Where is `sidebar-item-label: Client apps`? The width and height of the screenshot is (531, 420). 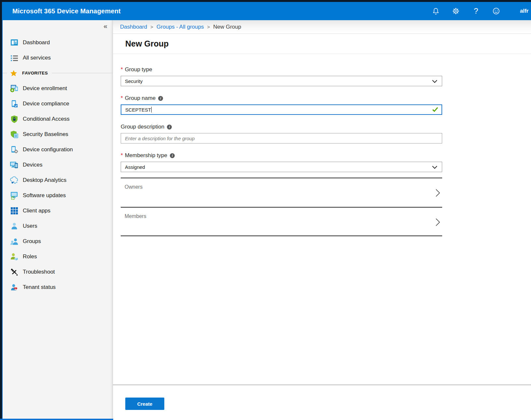
sidebar-item-label: Client apps is located at coordinates (36, 211).